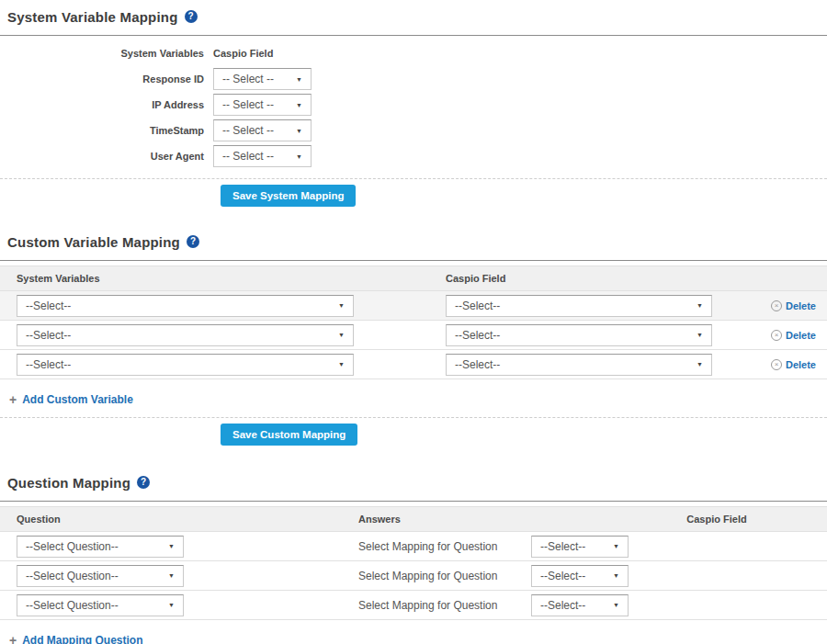  Describe the element at coordinates (414, 193) in the screenshot. I see `save-button-row: Save System Mapping` at that location.